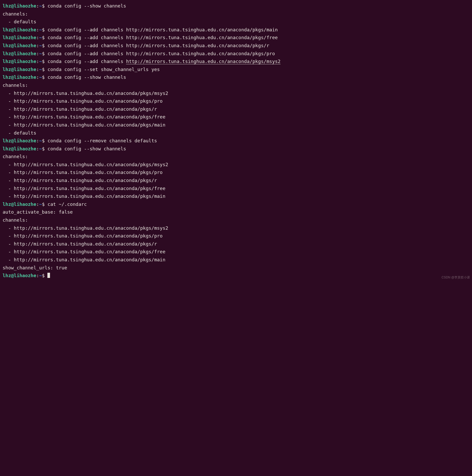 Image resolution: width=472 pixels, height=476 pixels. What do you see at coordinates (236, 204) in the screenshot?
I see `terminal-line: lhz@lihaozhe:~$ cat ~/.condarc` at bounding box center [236, 204].